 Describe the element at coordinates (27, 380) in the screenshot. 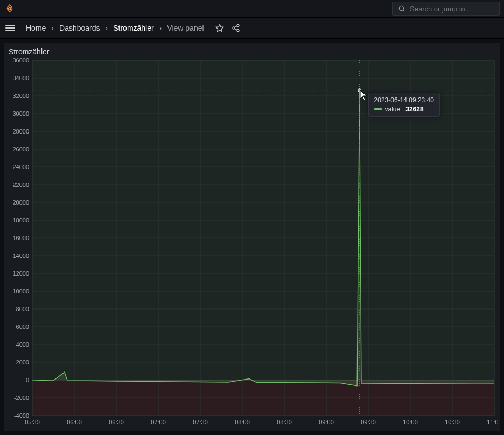

I see `svg-text: 0` at that location.